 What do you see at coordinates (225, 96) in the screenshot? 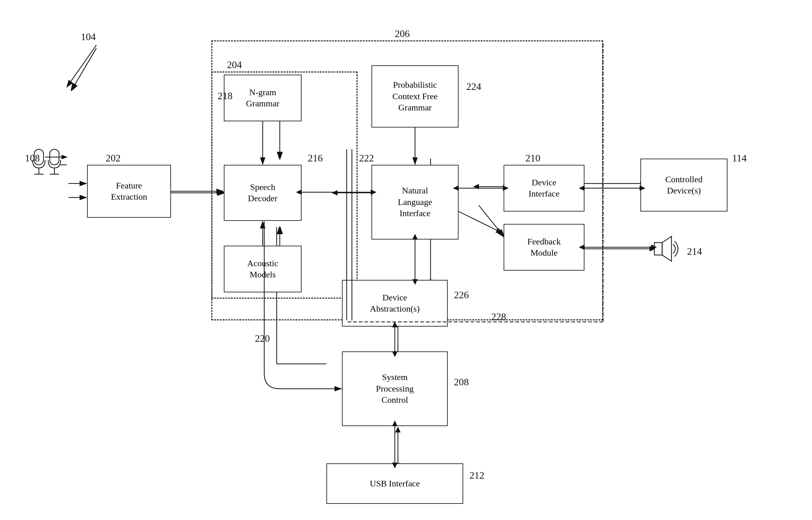
I see `ref-218: 218` at bounding box center [225, 96].